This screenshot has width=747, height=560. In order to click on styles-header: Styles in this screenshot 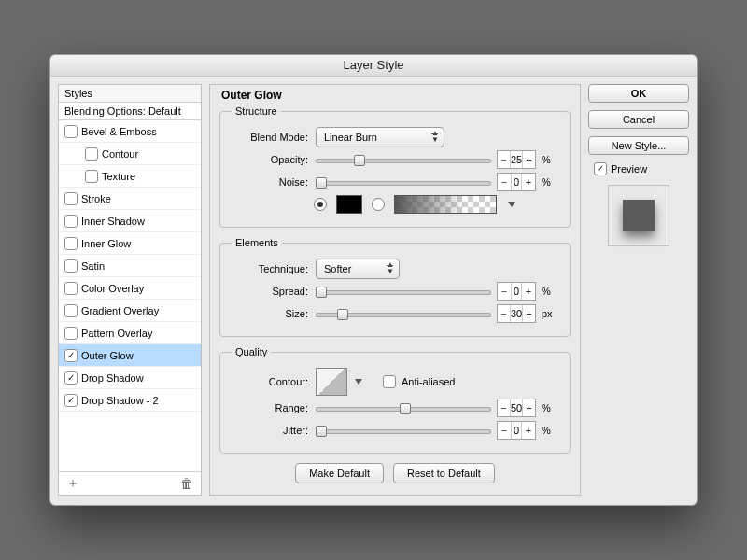, I will do `click(130, 93)`.